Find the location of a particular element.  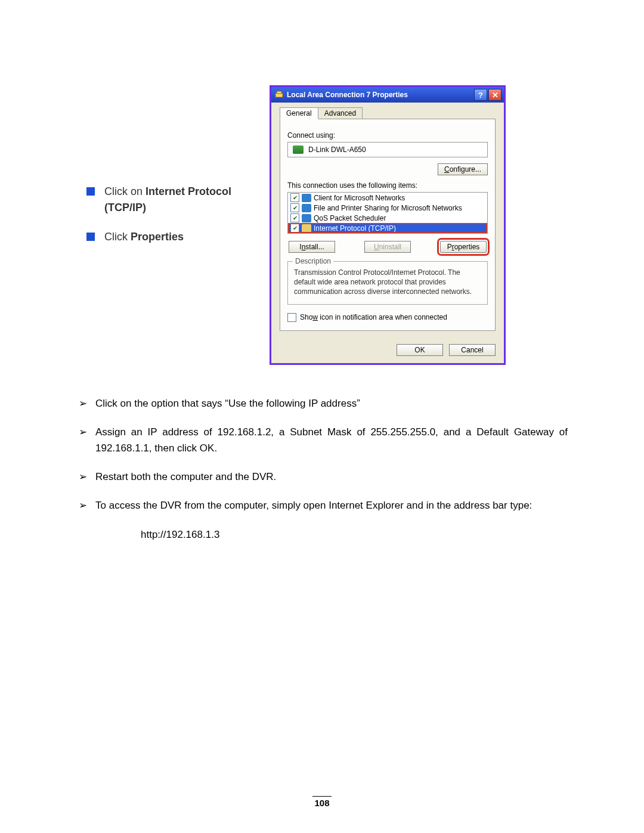

show-icon-row: Show icon in notification area when conn… is located at coordinates (388, 317).